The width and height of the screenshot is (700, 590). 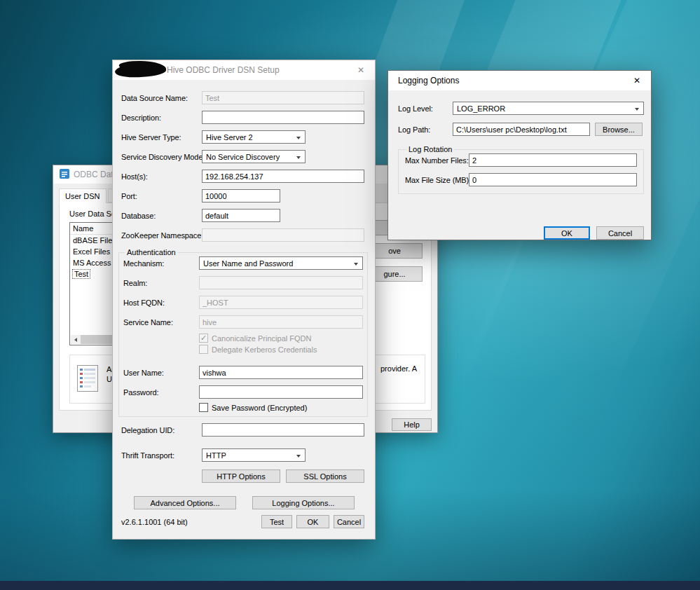 I want to click on ssl-options-button: SSL Options, so click(x=325, y=476).